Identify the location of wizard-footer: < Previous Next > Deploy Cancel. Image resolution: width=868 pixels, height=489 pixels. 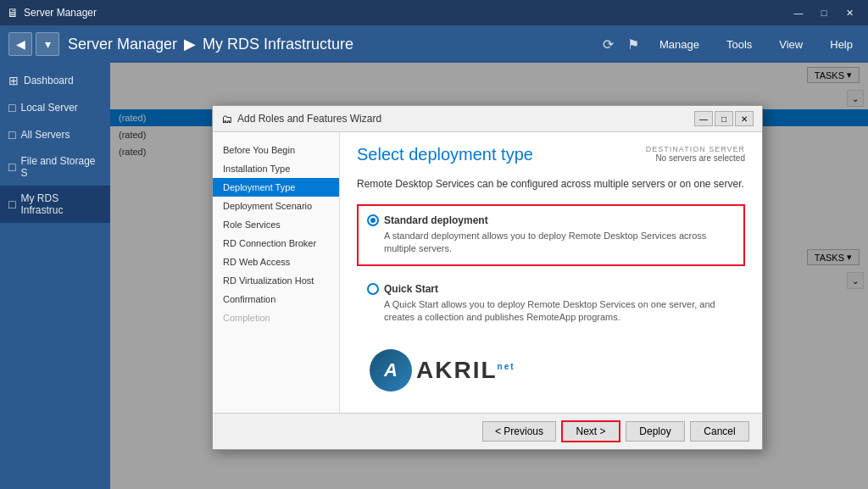
(487, 431).